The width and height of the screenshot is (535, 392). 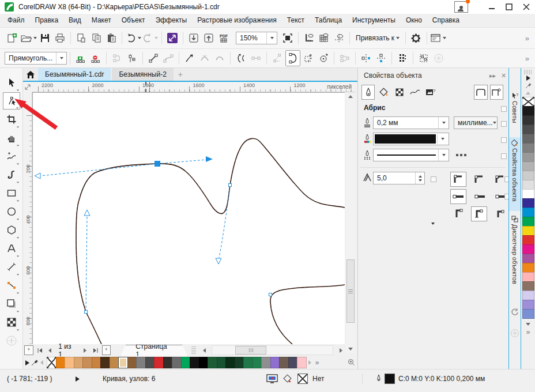 What do you see at coordinates (458, 179) in the screenshot?
I see `miter-corner-button` at bounding box center [458, 179].